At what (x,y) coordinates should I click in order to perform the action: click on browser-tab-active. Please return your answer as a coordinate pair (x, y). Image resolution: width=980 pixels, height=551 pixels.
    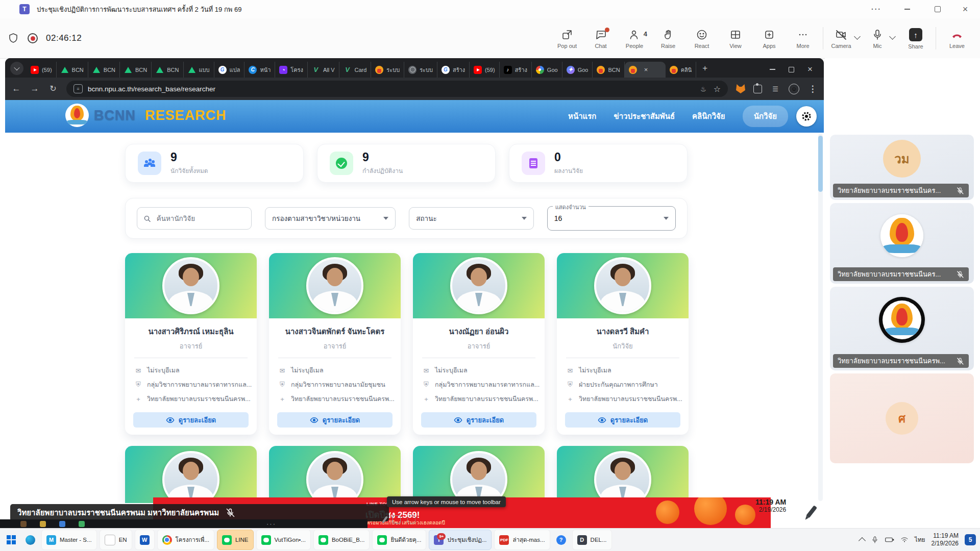
    Looking at the image, I should click on (645, 69).